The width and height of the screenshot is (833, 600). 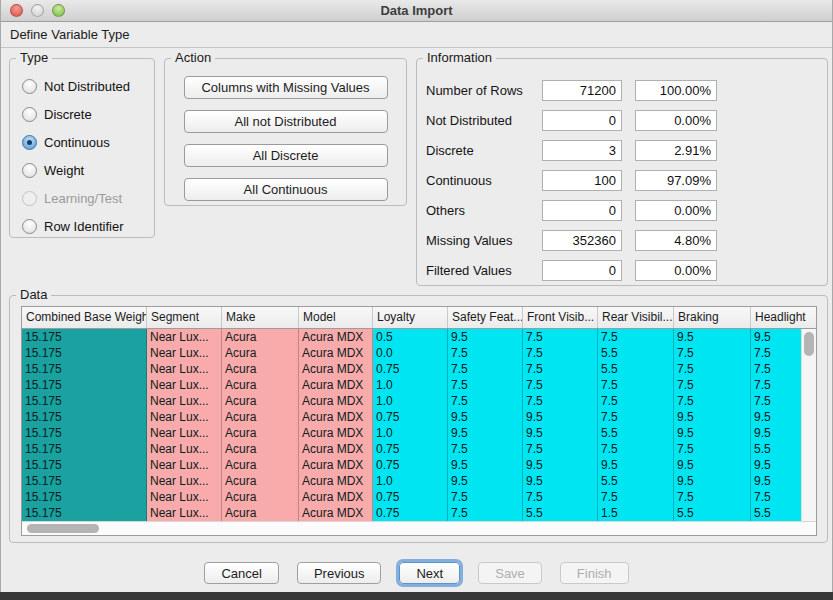 I want to click on info-row-missing-values: Missing Values3523604.80%, so click(x=626, y=240).